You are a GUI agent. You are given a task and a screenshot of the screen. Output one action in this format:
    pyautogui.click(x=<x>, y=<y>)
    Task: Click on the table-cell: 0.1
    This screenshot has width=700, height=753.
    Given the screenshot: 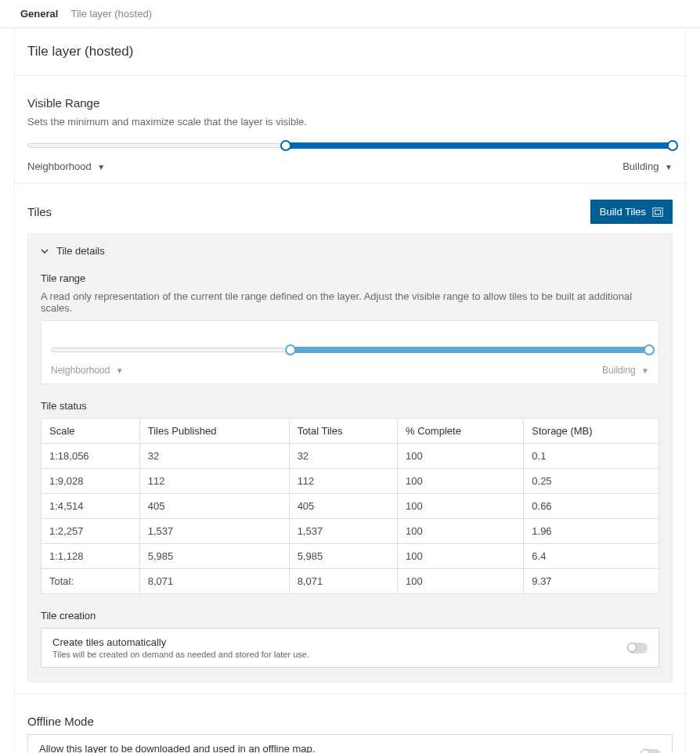 What is the action you would take?
    pyautogui.click(x=592, y=456)
    